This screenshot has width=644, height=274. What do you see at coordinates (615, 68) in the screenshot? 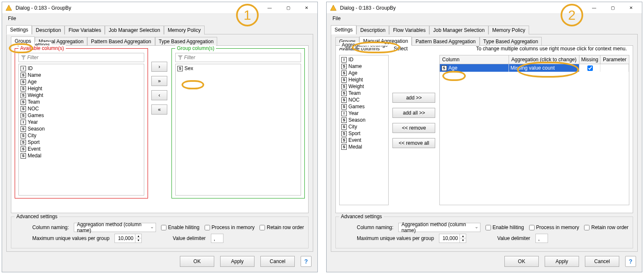
I see `cell-parameter` at bounding box center [615, 68].